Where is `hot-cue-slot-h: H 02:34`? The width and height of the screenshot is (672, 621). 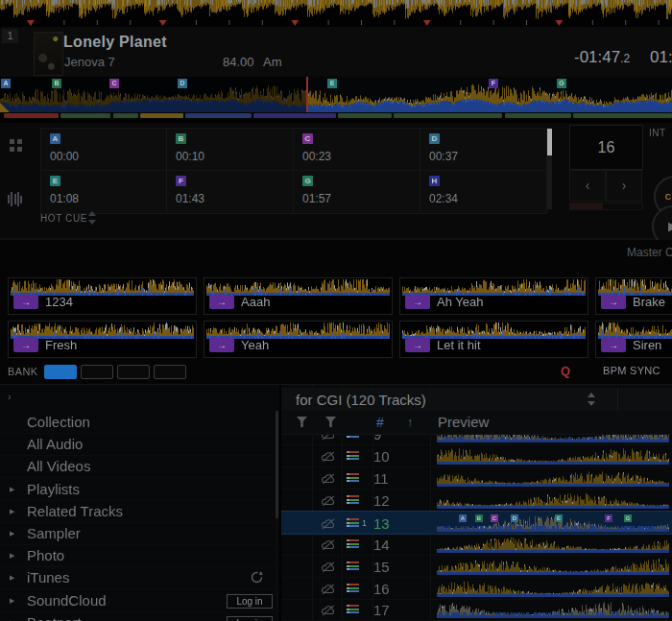
hot-cue-slot-h: H 02:34 is located at coordinates (484, 192).